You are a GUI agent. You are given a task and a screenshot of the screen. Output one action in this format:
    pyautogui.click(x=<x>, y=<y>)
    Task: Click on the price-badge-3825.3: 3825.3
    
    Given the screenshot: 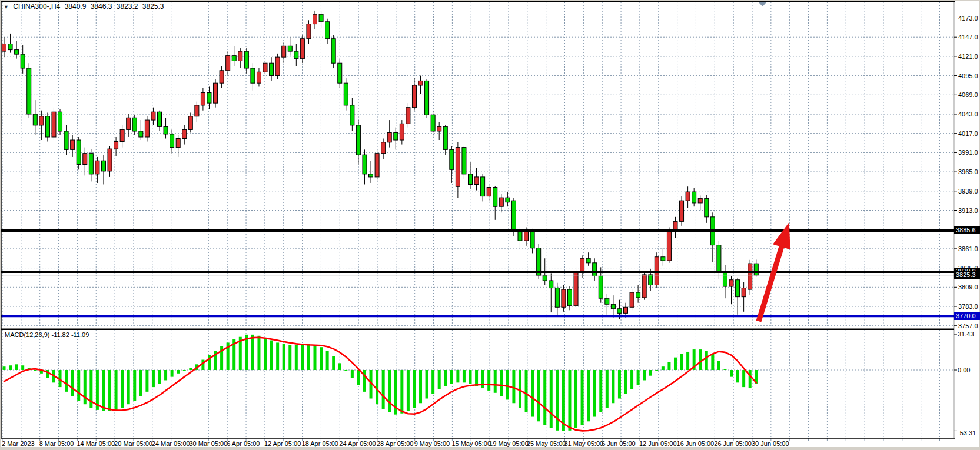 What is the action you would take?
    pyautogui.click(x=967, y=275)
    